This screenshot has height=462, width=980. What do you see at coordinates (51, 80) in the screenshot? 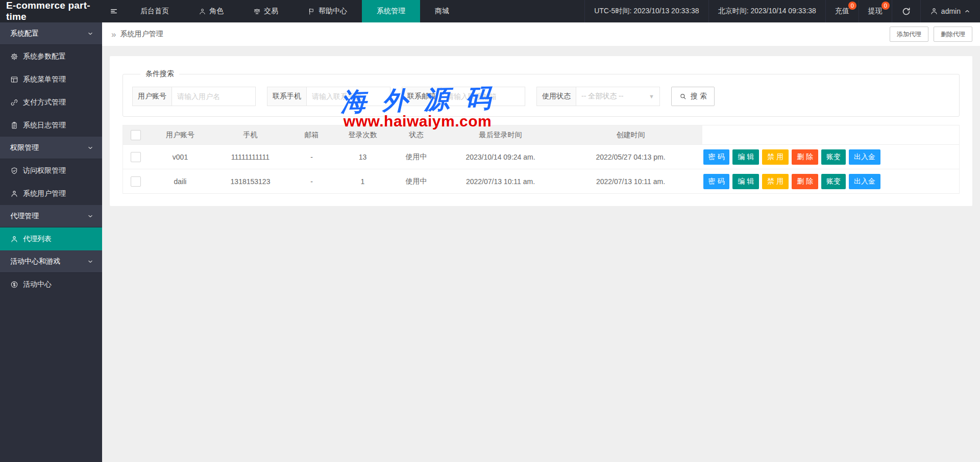
I see `sidebar-item-系统菜单管理: 系统菜单管理` at bounding box center [51, 80].